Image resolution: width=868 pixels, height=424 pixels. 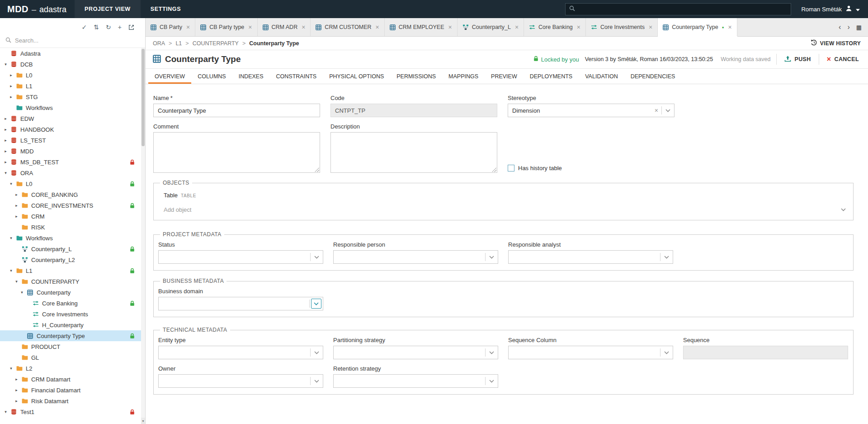 I want to click on name-input, so click(x=237, y=110).